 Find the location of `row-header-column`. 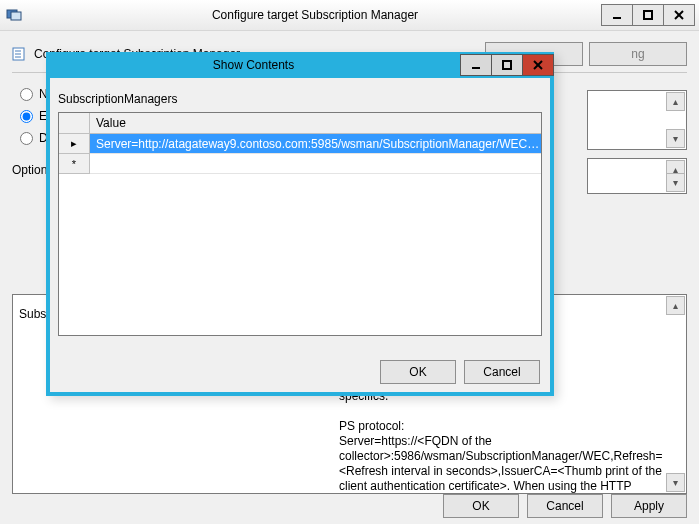

row-header-column is located at coordinates (74, 123).